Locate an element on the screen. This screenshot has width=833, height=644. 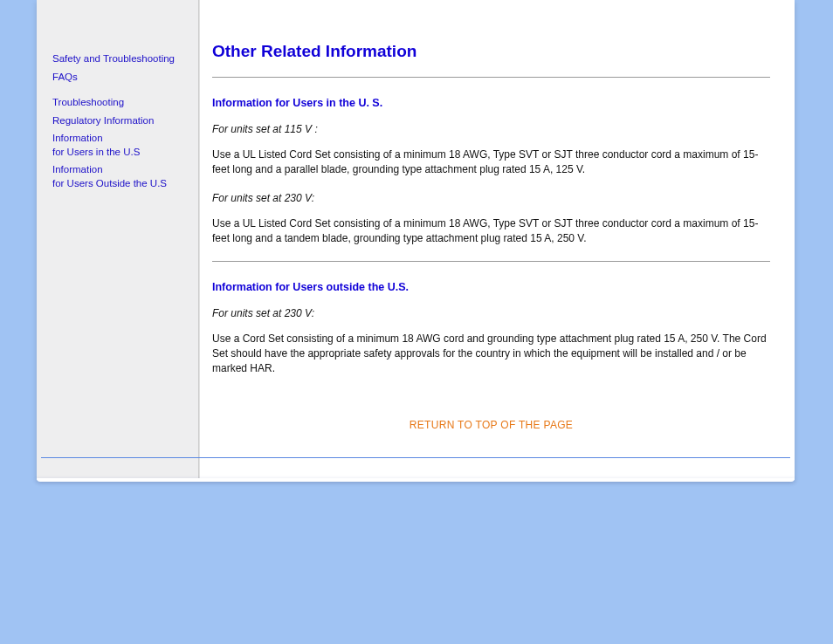
section-heading-us: Information for Users in the U. S. is located at coordinates (491, 103).